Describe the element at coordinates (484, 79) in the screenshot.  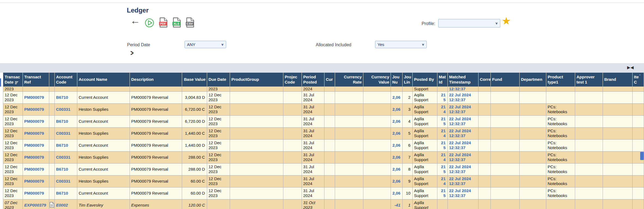
I see `col-corre: Corre` at that location.